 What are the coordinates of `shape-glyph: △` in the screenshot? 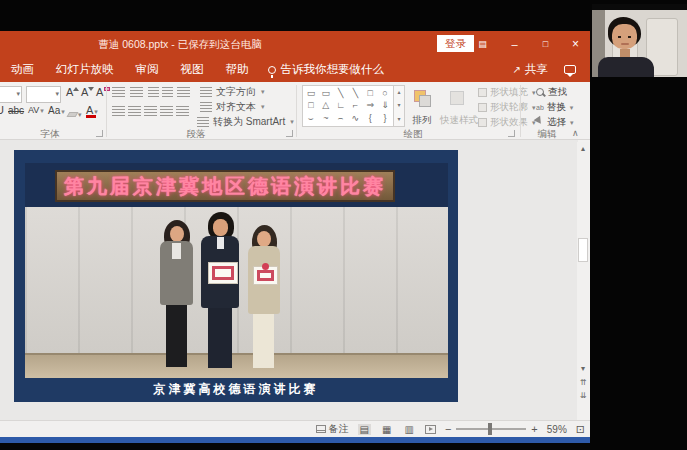 It's located at (326, 105).